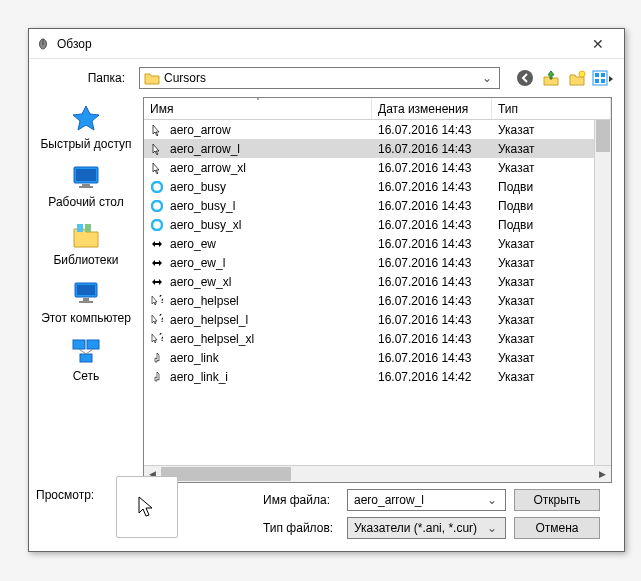 This screenshot has width=641, height=581. Describe the element at coordinates (552, 108) in the screenshot. I see `column-type: Тип` at that location.